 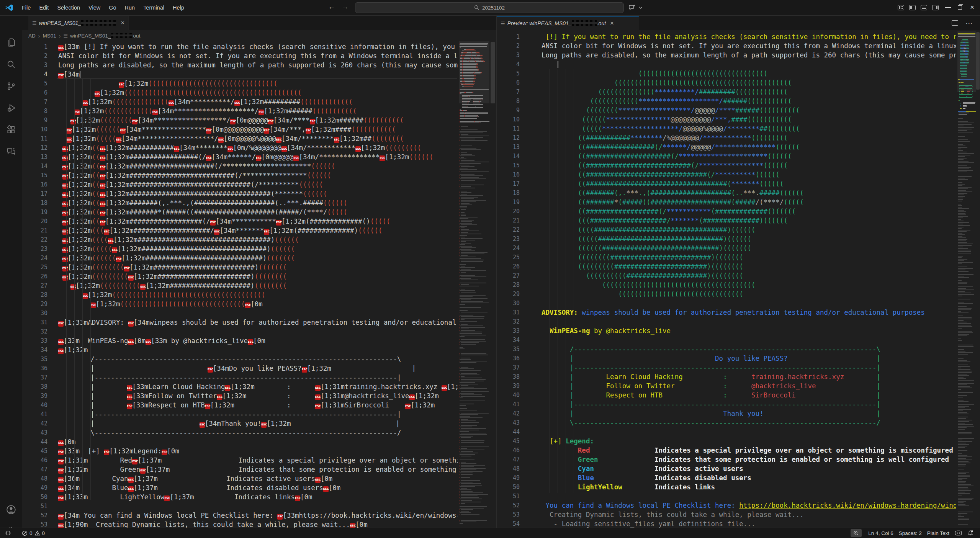 I want to click on menu-selection: Selection, so click(x=69, y=8).